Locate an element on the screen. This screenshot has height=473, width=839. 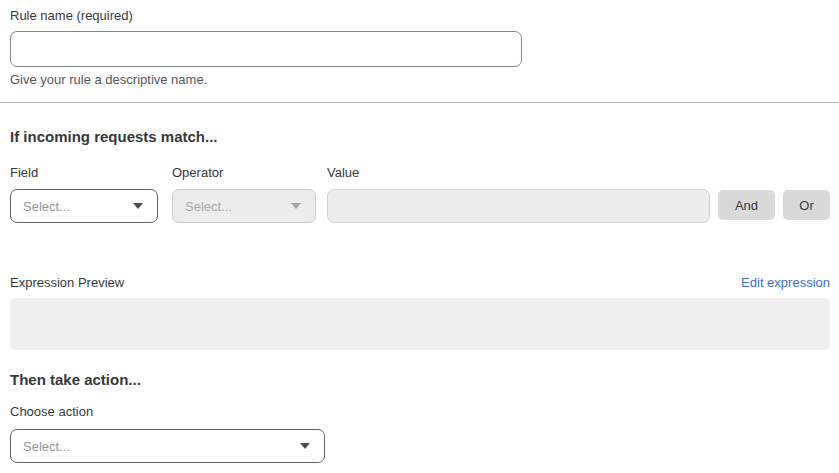
choose-action-label: Choose action is located at coordinates (420, 412).